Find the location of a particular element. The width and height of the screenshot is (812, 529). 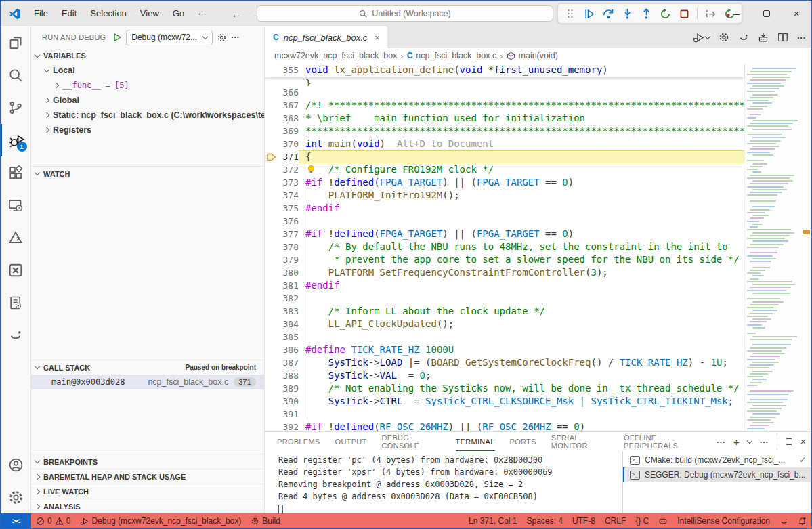

panel-more-actions: ··· is located at coordinates (764, 442).